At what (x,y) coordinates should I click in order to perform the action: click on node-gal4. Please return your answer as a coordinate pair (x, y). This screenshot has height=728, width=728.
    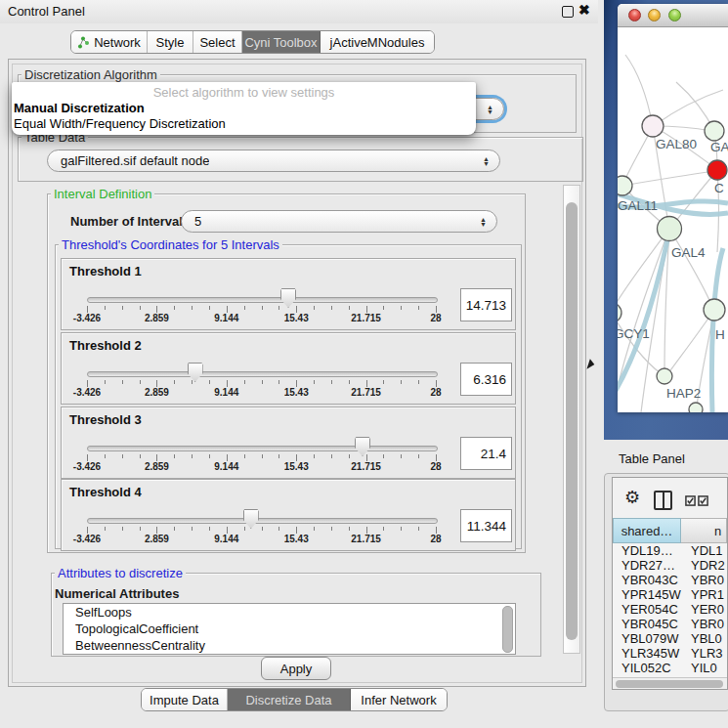
    Looking at the image, I should click on (670, 229).